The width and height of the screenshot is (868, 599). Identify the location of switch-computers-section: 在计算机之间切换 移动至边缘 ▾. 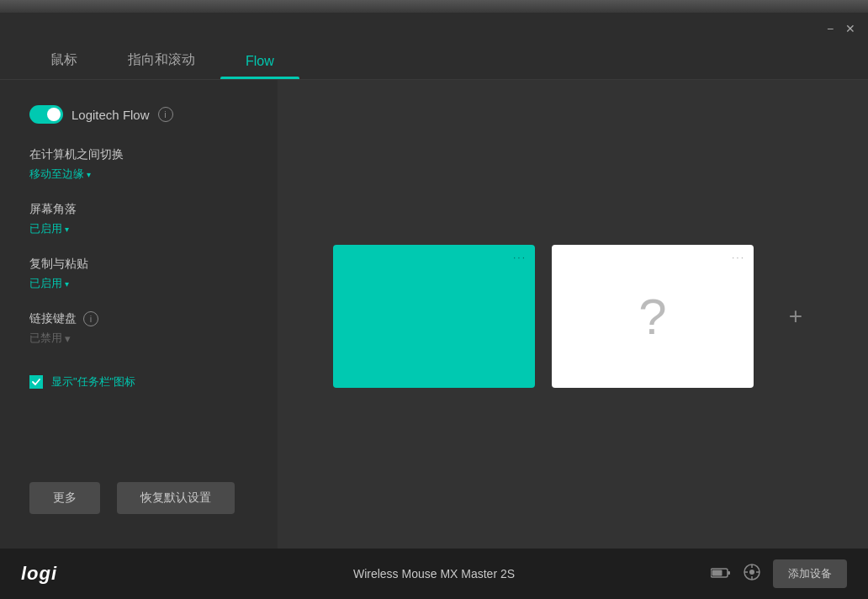
(139, 165).